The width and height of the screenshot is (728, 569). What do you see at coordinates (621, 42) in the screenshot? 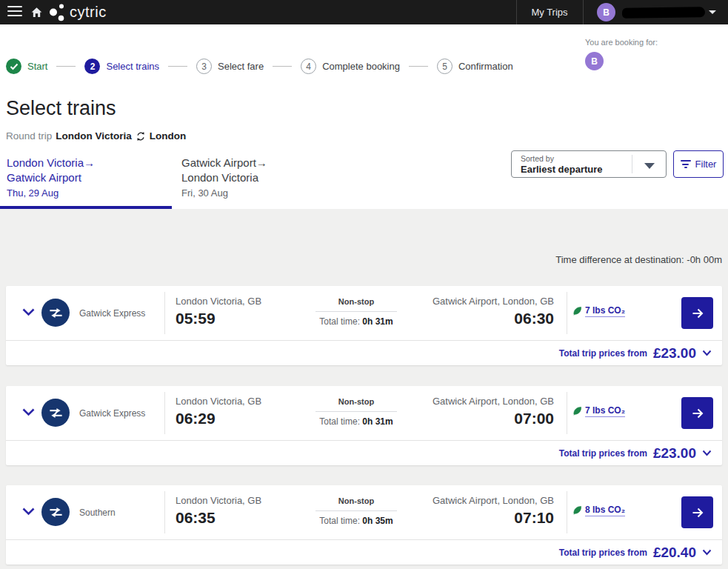
I see `booking-for-label: You are booking for:` at bounding box center [621, 42].